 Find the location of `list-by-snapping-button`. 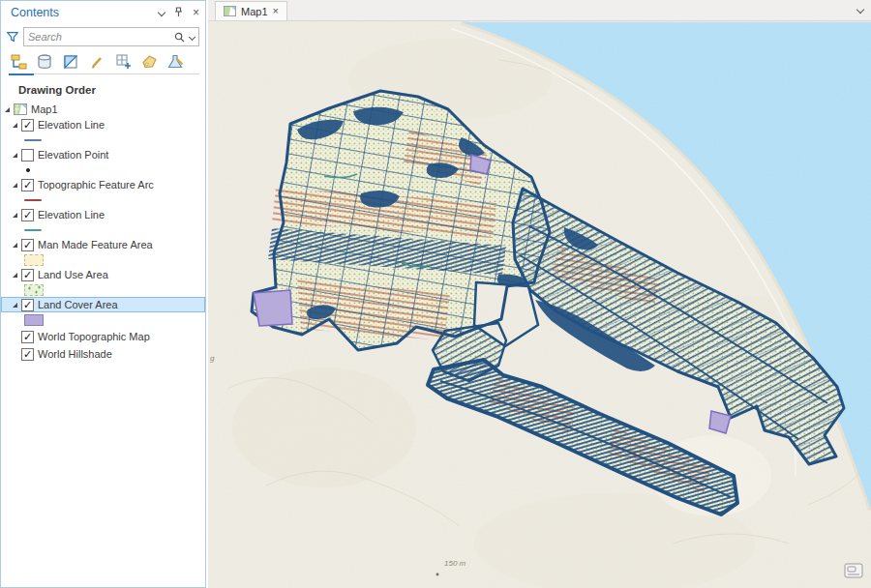

list-by-snapping-button is located at coordinates (123, 62).